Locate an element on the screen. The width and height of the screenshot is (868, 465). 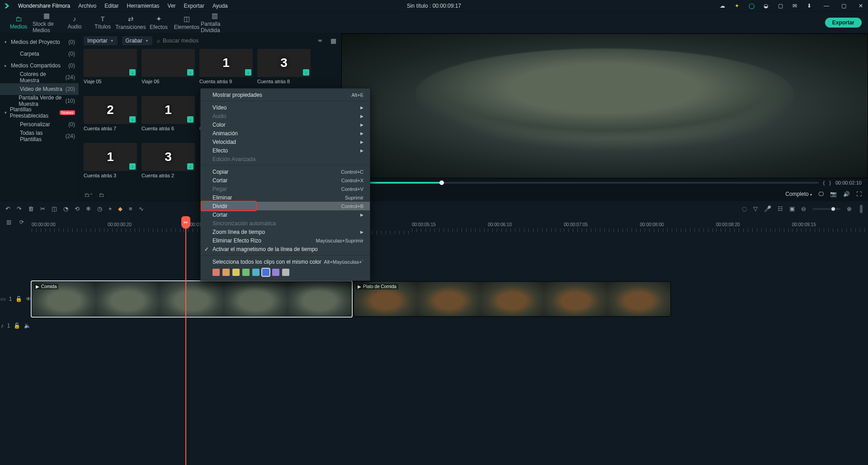
context-menu-item: Cortar▶ is located at coordinates (285, 214).